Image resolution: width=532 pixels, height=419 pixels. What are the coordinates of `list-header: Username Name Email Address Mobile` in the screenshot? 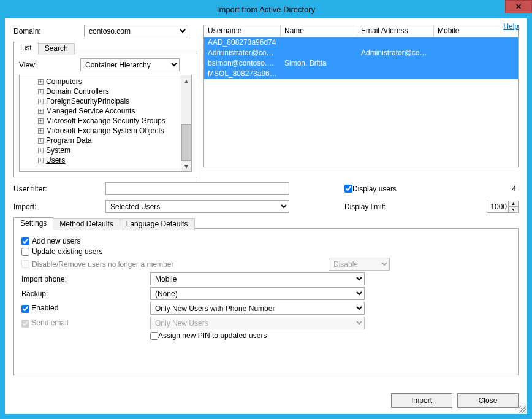 It's located at (361, 31).